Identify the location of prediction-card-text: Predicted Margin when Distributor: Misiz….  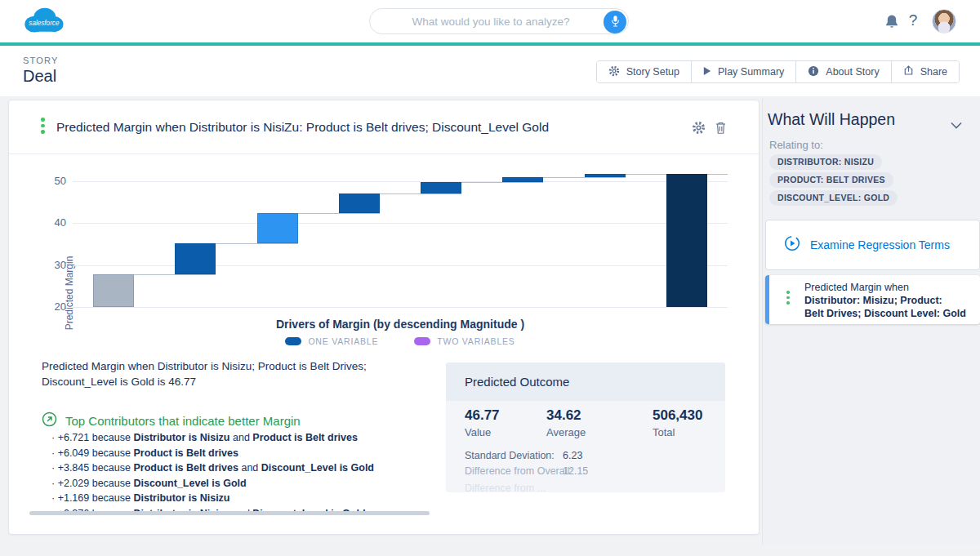
(885, 300).